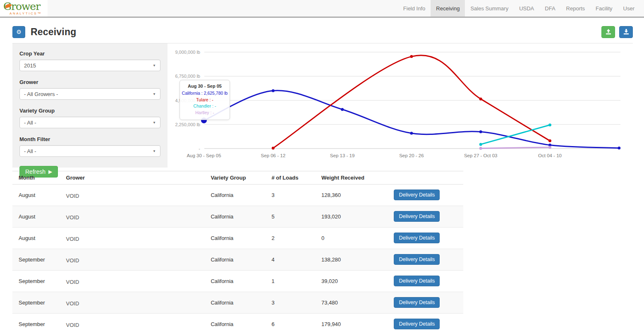 The width and height of the screenshot is (644, 331). I want to click on weight-cell: 138,280, so click(352, 260).